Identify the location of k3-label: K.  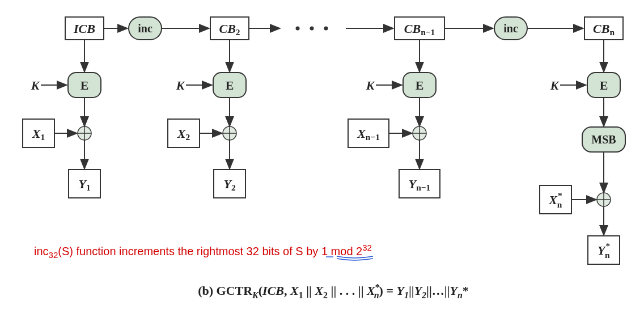
(371, 85).